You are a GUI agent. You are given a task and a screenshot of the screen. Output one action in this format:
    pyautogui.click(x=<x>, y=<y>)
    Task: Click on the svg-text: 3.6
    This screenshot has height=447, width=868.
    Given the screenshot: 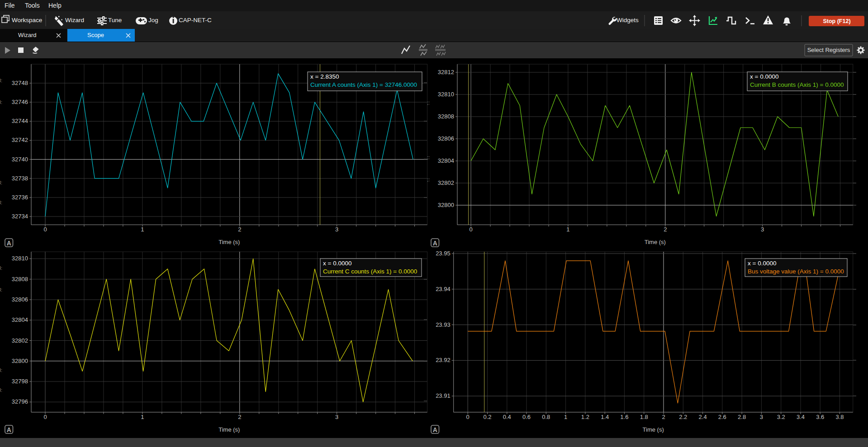 What is the action you would take?
    pyautogui.click(x=820, y=417)
    